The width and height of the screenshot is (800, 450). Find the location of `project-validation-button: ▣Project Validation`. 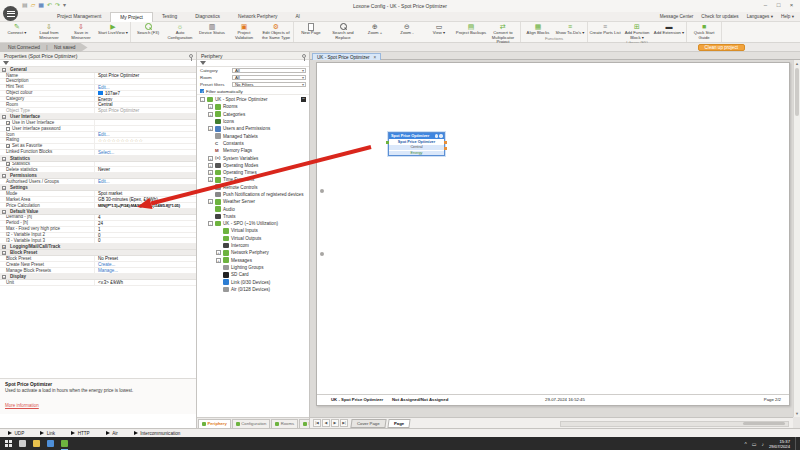

project-validation-button: ▣Project Validation is located at coordinates (244, 31).